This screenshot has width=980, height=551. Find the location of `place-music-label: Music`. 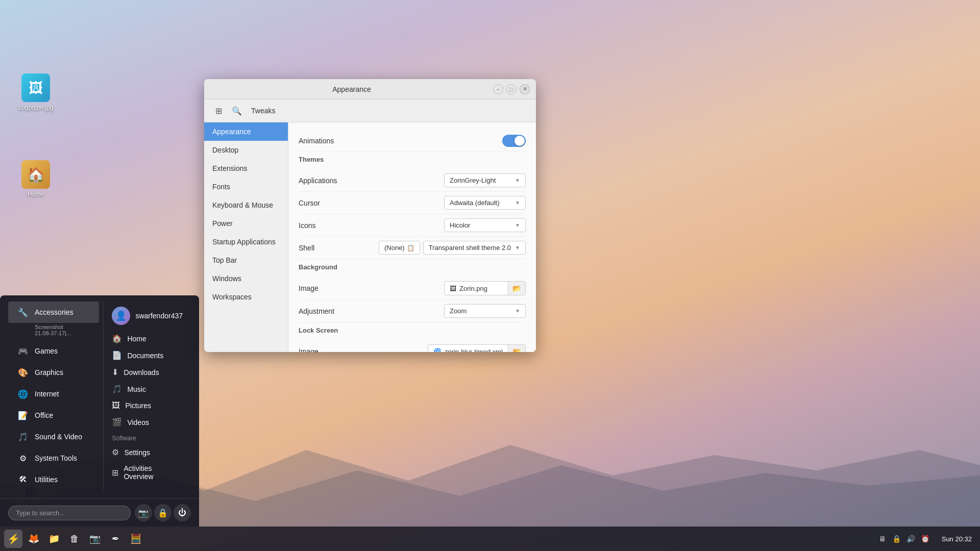

place-music-label: Music is located at coordinates (137, 389).